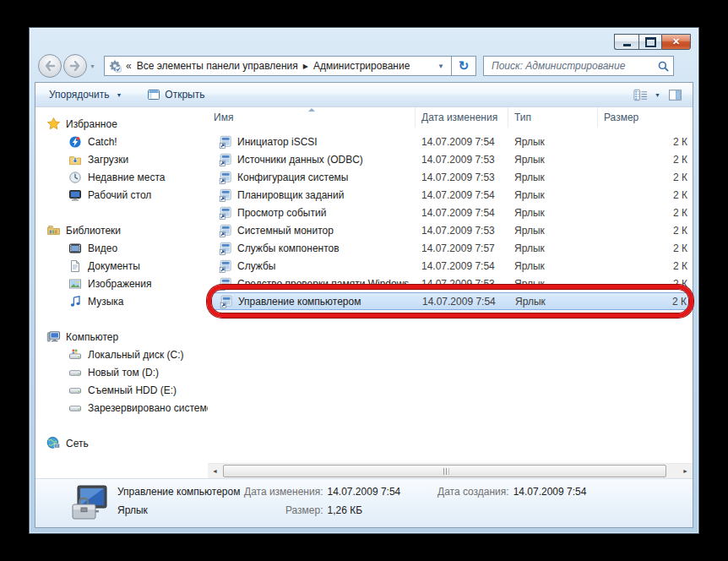  Describe the element at coordinates (282, 213) in the screenshot. I see `file-name: Просмотр событий` at that location.